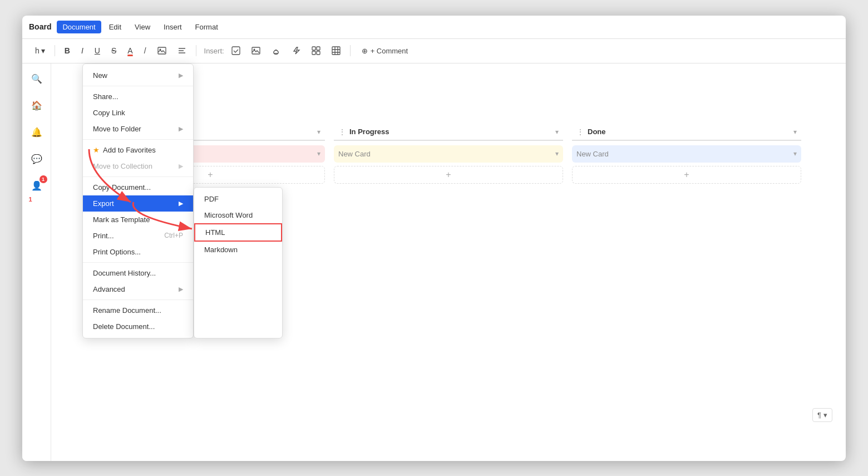 The height and width of the screenshot is (476, 868). Describe the element at coordinates (138, 311) in the screenshot. I see `menu-rename: Rename Document...` at that location.